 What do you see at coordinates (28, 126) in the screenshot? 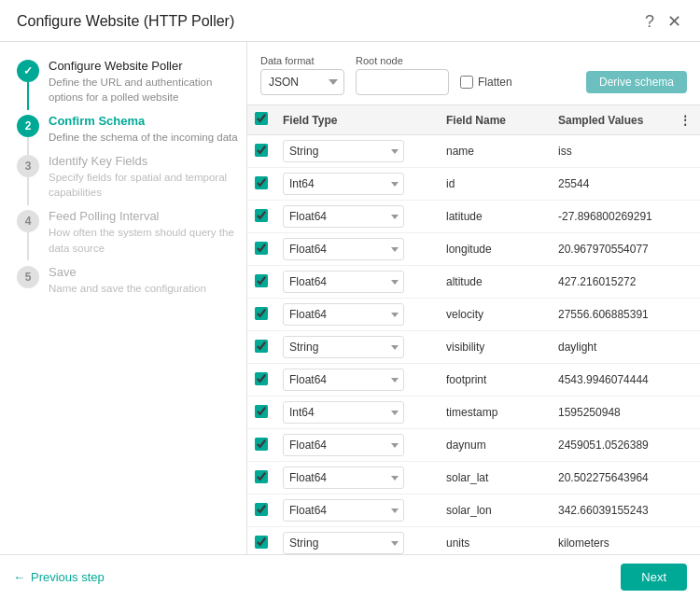
I see `step-2-icon: 2` at bounding box center [28, 126].